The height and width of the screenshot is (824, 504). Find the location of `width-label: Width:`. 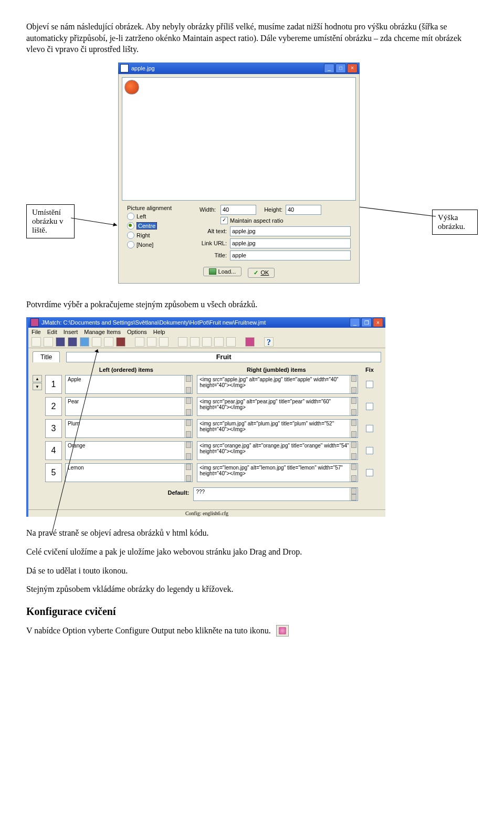

width-label: Width: is located at coordinates (210, 210).